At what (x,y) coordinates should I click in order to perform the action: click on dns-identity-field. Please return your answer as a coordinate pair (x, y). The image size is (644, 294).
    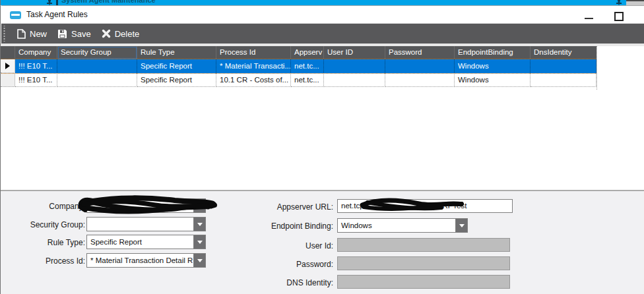
    Looking at the image, I should click on (424, 282).